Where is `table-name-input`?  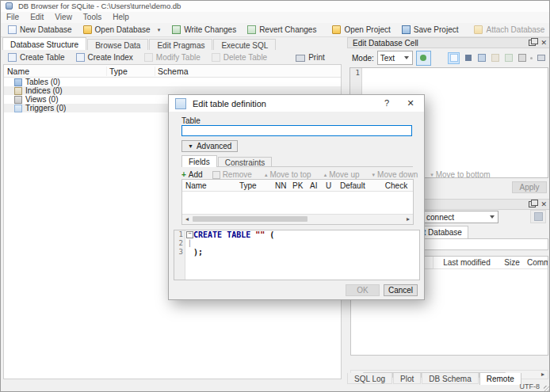
table-name-input is located at coordinates (296, 131).